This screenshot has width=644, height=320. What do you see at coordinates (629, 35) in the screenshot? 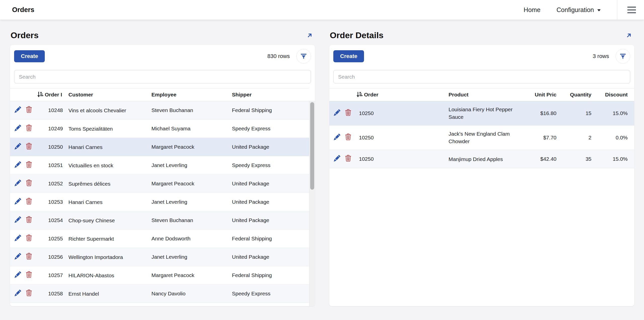
I see `order-details-expand-button` at bounding box center [629, 35].